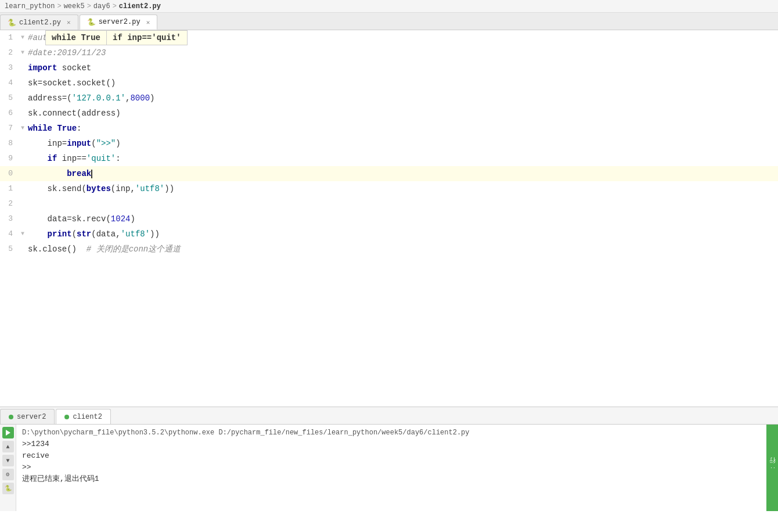 Image resolution: width=778 pixels, height=532 pixels. What do you see at coordinates (31, 417) in the screenshot?
I see `bottom-tab-label-server2: server2` at bounding box center [31, 417].